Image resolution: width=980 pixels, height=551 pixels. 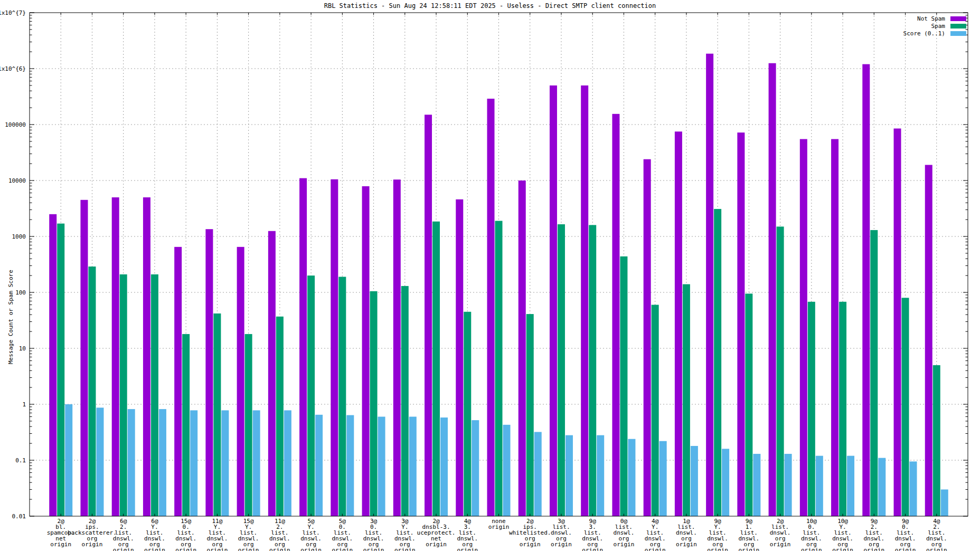 I want to click on y-tick-label: 0.01, so click(x=19, y=516).